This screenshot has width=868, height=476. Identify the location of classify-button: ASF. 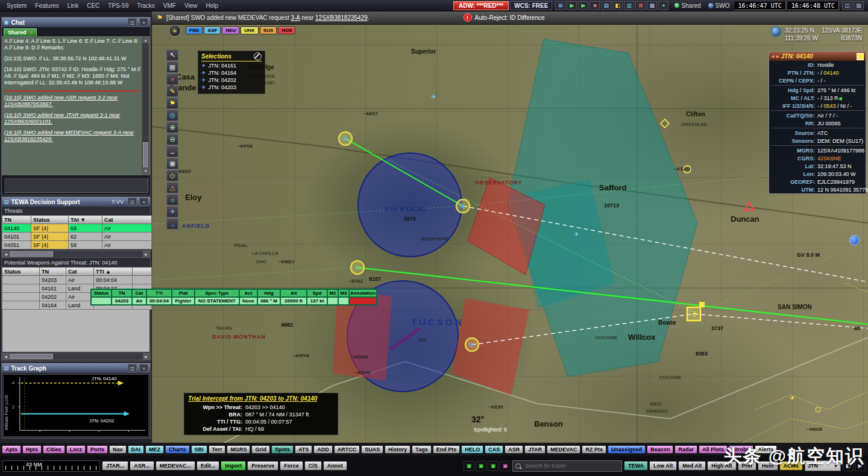
(212, 30).